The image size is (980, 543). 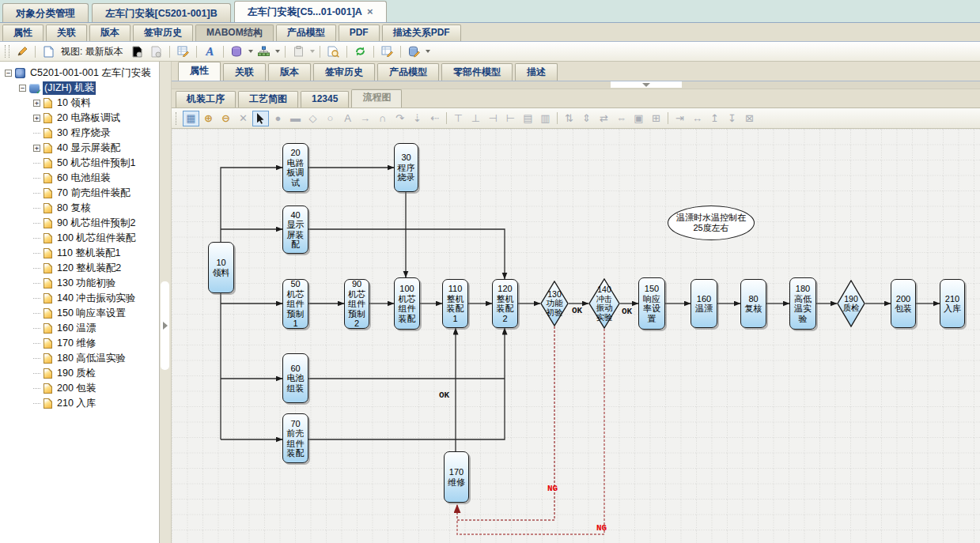 I want to click on object-tab-4: 签审历史, so click(x=344, y=72).